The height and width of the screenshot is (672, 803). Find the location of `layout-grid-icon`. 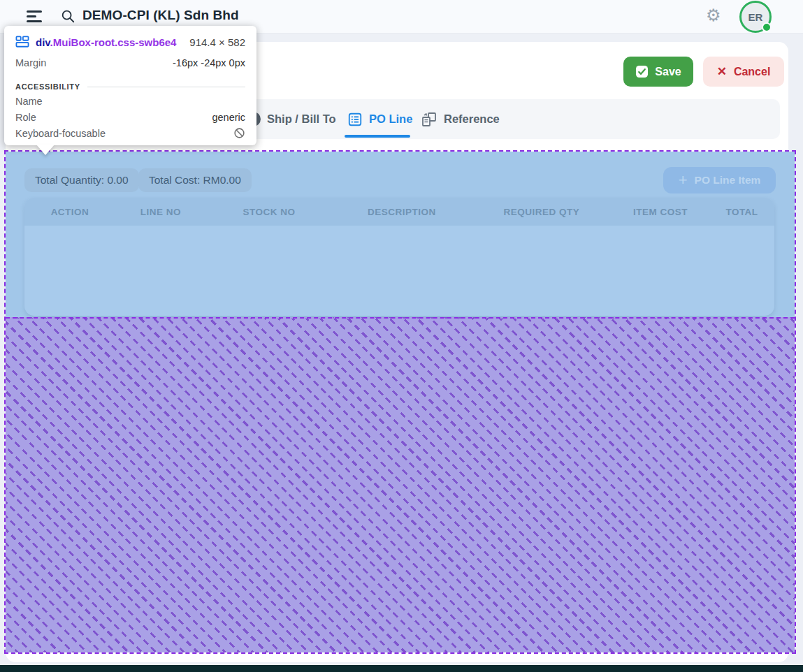

layout-grid-icon is located at coordinates (22, 42).